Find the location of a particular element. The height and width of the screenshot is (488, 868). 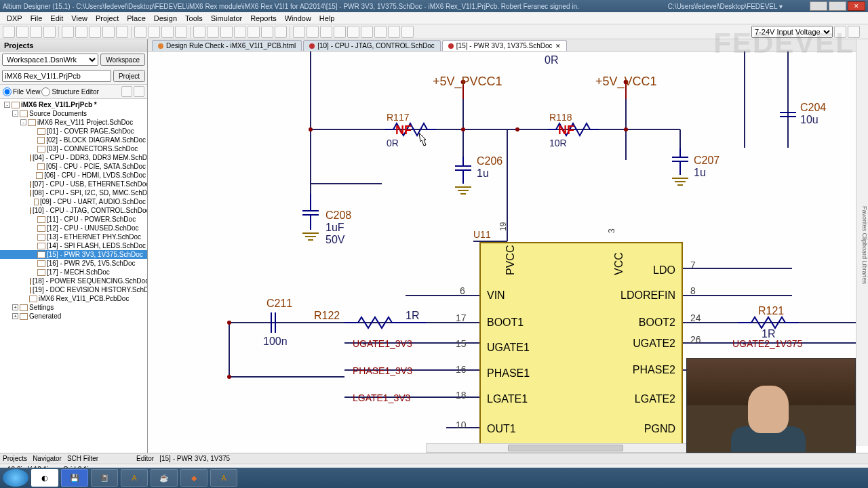

menu-view: View is located at coordinates (79, 18).